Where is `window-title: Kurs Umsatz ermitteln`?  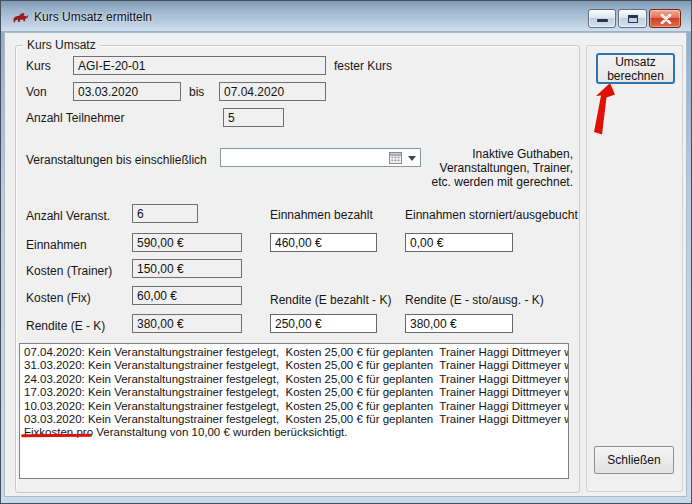 window-title: Kurs Umsatz ermitteln is located at coordinates (93, 17).